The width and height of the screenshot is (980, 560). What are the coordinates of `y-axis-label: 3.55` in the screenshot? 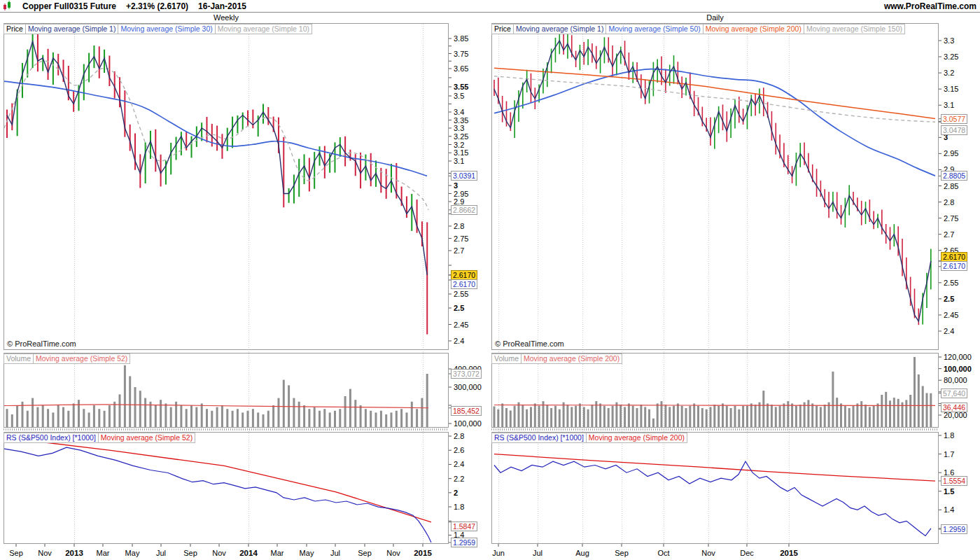 It's located at (461, 87).